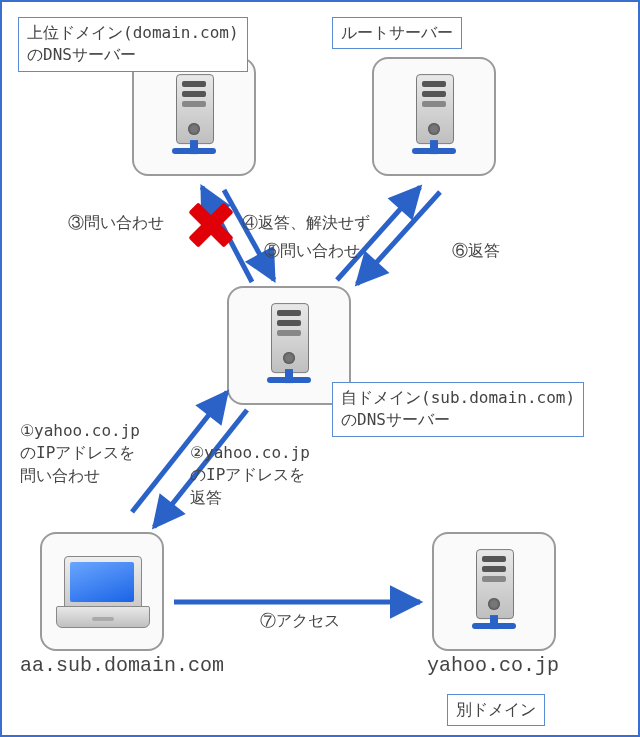 This screenshot has height=737, width=640. Describe the element at coordinates (398, 238) in the screenshot. I see `arrow-step6` at that location.